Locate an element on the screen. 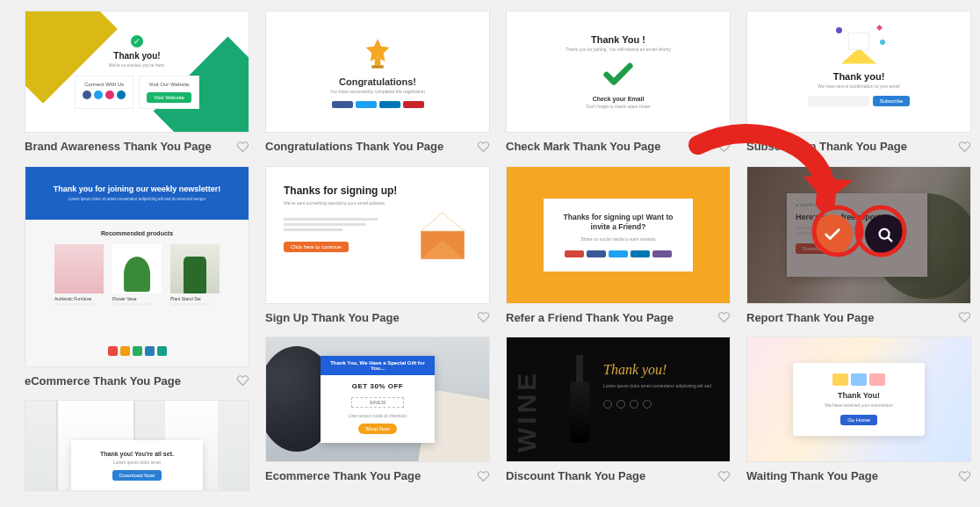 The width and height of the screenshot is (980, 507). template-card: Thank you! You're all set. Lorem ipsum d… is located at coordinates (137, 445).